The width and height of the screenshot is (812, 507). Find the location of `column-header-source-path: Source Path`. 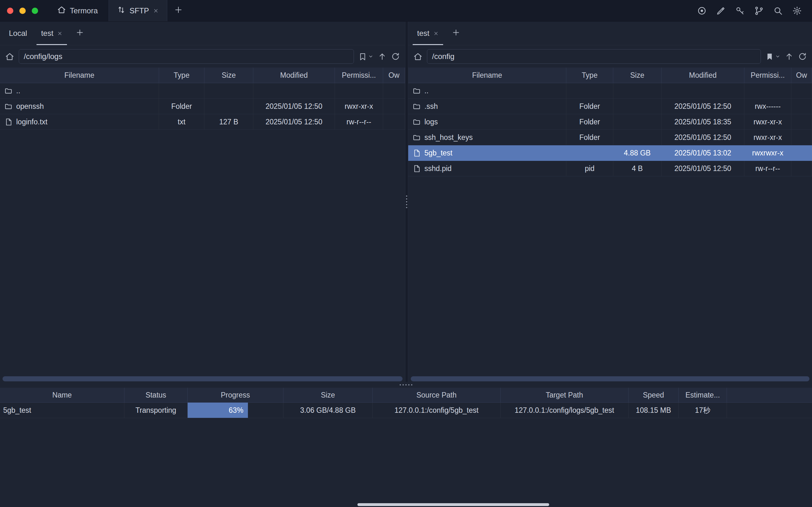

column-header-source-path: Source Path is located at coordinates (437, 395).